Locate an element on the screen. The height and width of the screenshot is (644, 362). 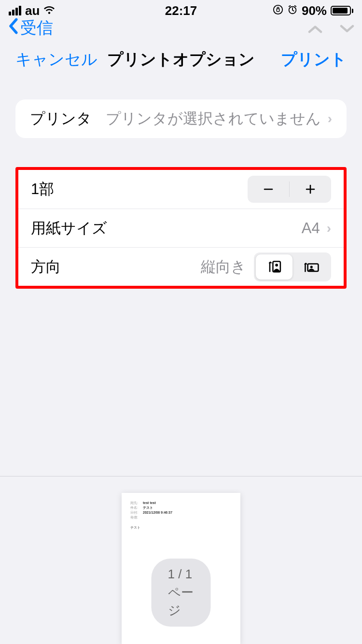
status-time: 22:17 is located at coordinates (181, 11).